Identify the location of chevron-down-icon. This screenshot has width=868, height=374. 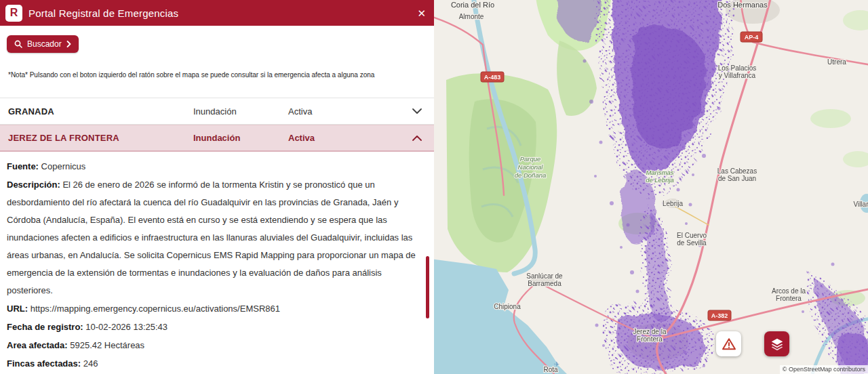
(417, 111).